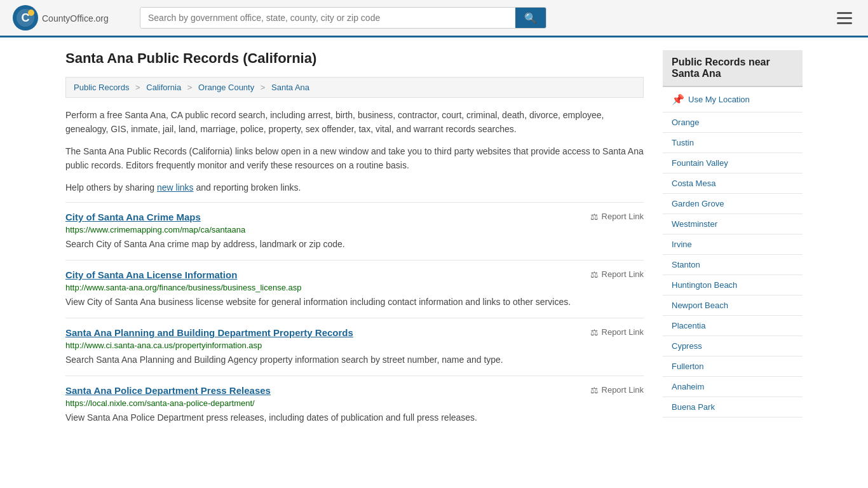 The image size is (868, 488). What do you see at coordinates (210, 333) in the screenshot?
I see `result-title-2: Santa Ana Planning and Building Departme…` at bounding box center [210, 333].